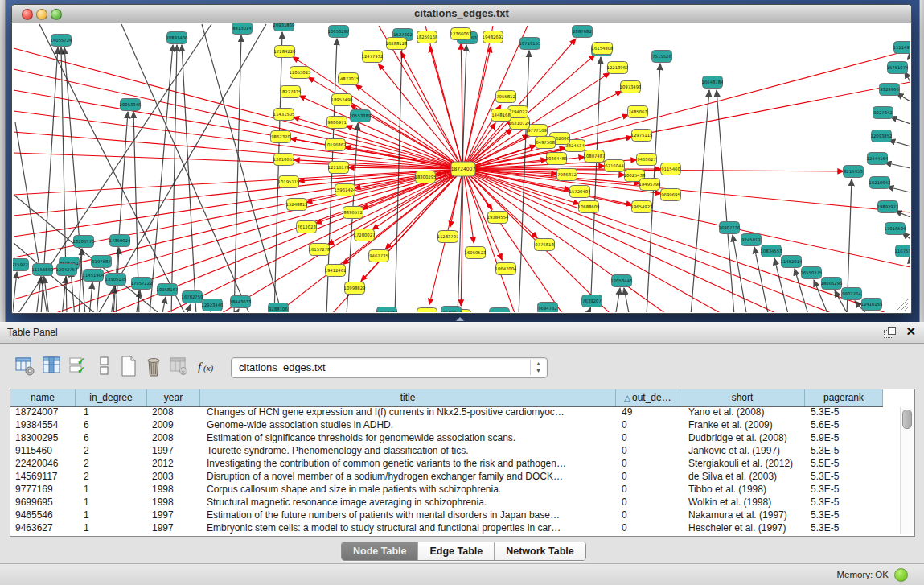  What do you see at coordinates (557, 159) in the screenshot?
I see `graph-node: 20364486` at bounding box center [557, 159].